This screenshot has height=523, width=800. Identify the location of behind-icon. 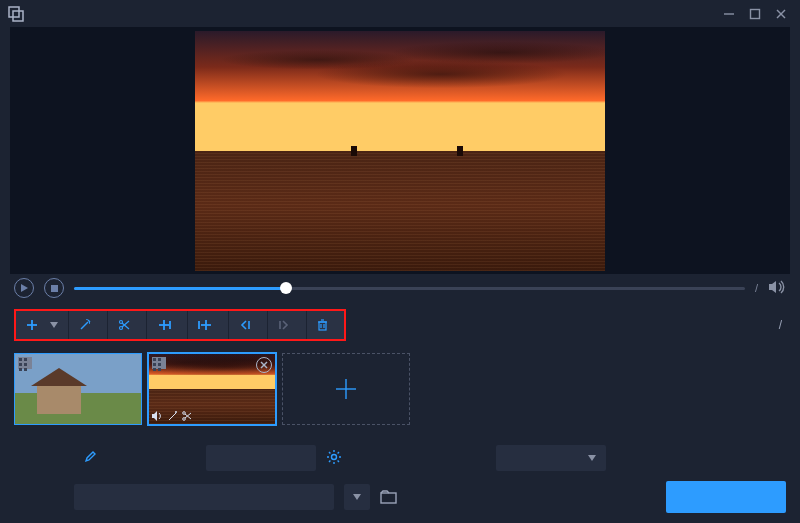
(205, 325).